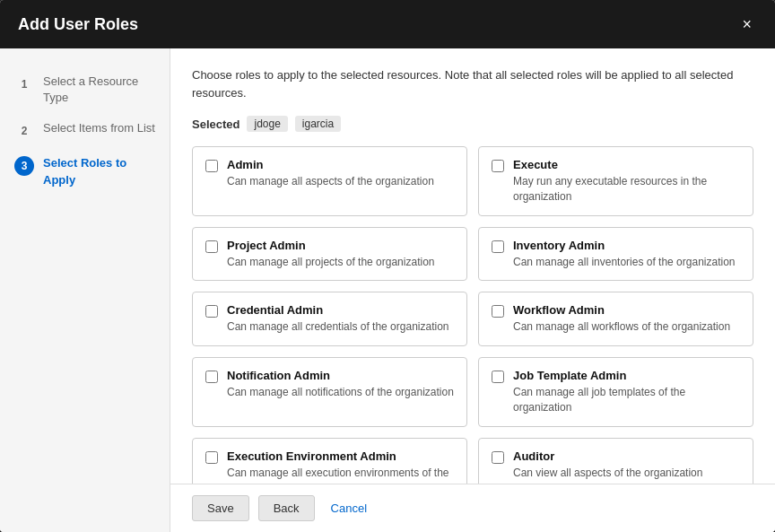  Describe the element at coordinates (99, 171) in the screenshot. I see `step-label-3: Select Roles to Apply` at that location.